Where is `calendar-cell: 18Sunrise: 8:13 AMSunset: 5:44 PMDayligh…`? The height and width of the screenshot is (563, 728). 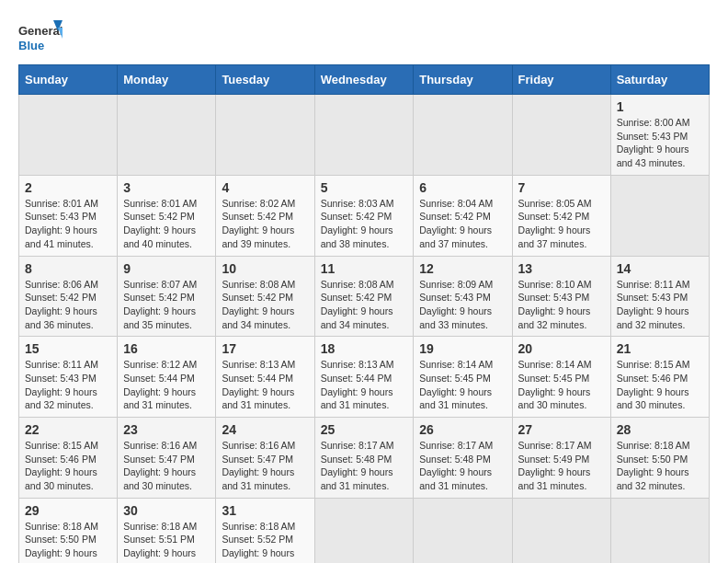 calendar-cell: 18Sunrise: 8:13 AMSunset: 5:44 PMDayligh… is located at coordinates (364, 377).